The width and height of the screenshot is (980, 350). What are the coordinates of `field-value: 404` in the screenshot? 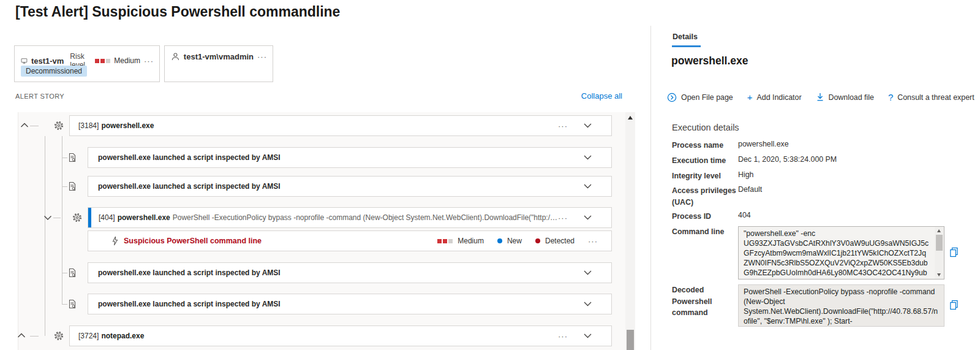 It's located at (745, 217).